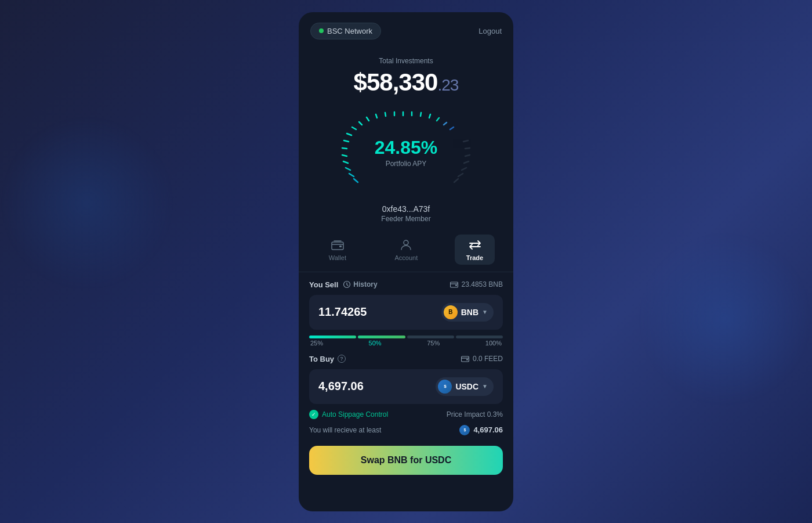 This screenshot has height=523, width=812. I want to click on history-button: History, so click(360, 284).